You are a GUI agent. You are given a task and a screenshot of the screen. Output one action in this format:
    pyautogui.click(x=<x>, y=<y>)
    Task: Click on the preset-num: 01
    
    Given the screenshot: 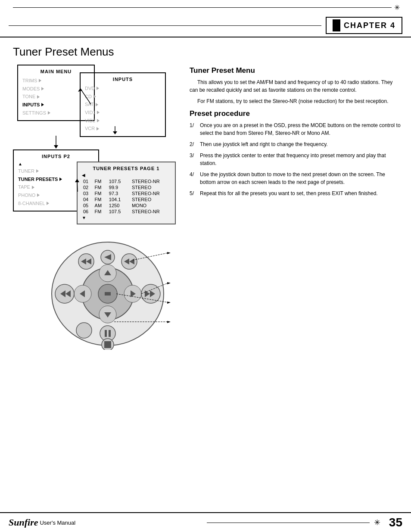 What is the action you would take?
    pyautogui.click(x=88, y=181)
    